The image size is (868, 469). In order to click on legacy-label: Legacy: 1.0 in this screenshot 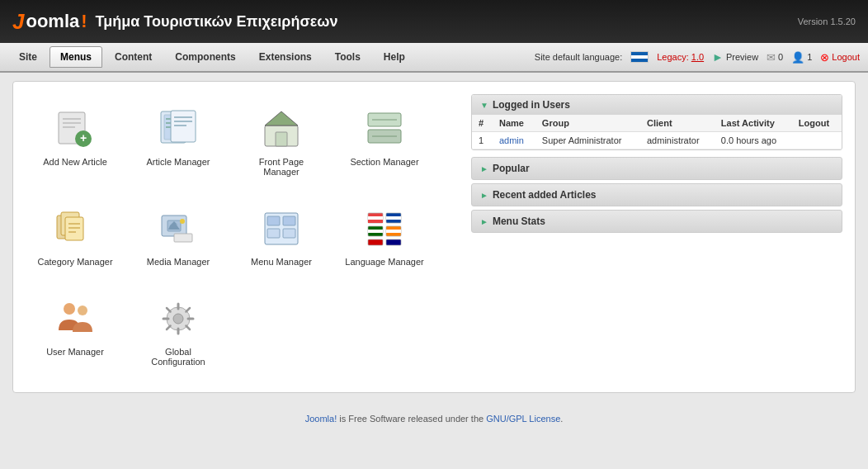, I will do `click(680, 57)`.